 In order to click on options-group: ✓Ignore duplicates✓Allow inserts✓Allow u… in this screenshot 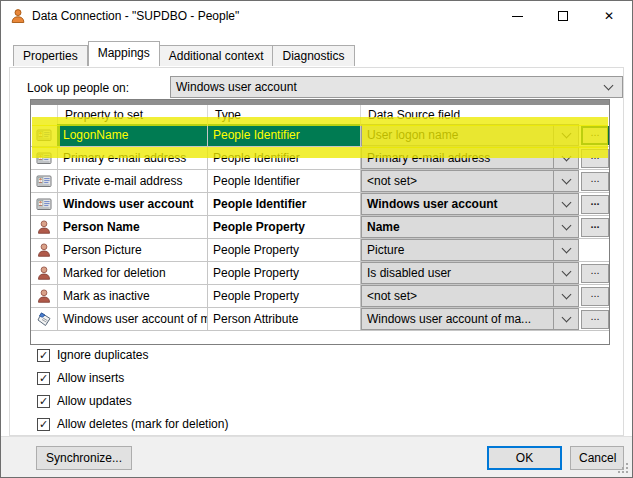, I will do `click(132, 394)`.